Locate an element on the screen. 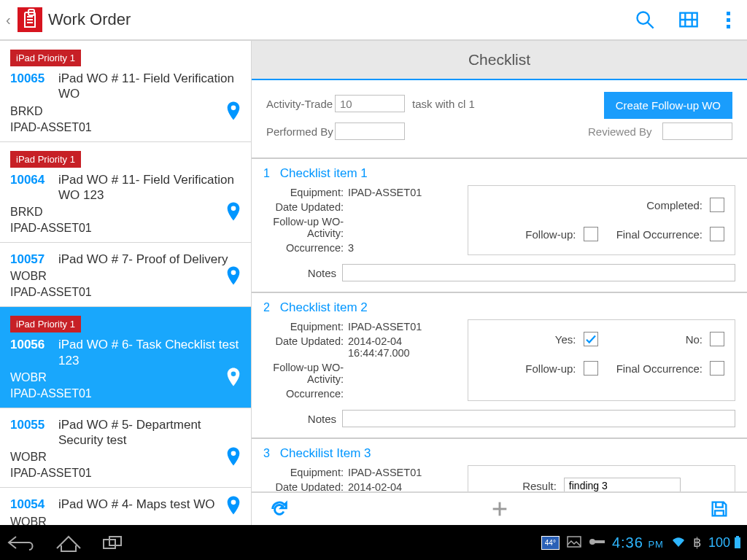 The width and height of the screenshot is (747, 560). android-navbar: 44° 4:36 PM ฿ 100 is located at coordinates (374, 542).